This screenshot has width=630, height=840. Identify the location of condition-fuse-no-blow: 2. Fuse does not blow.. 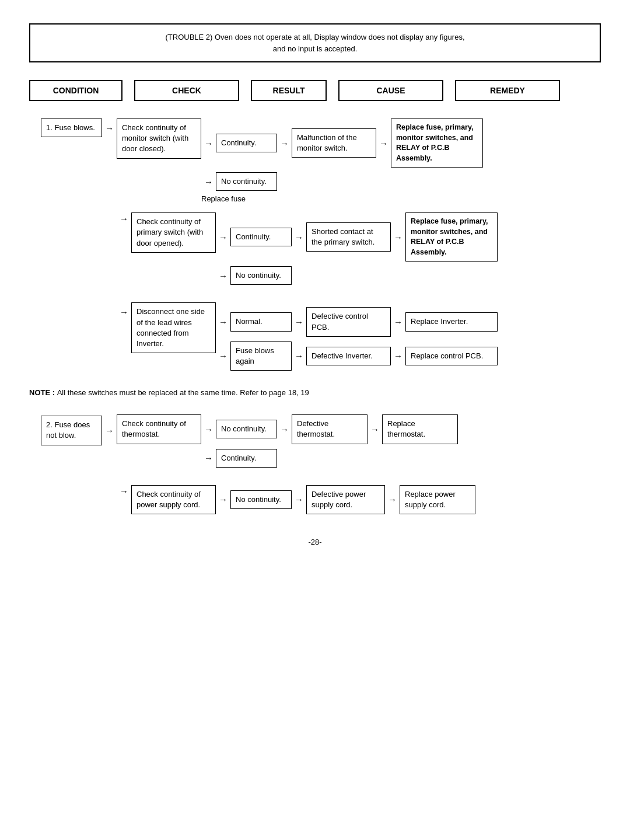
(71, 430).